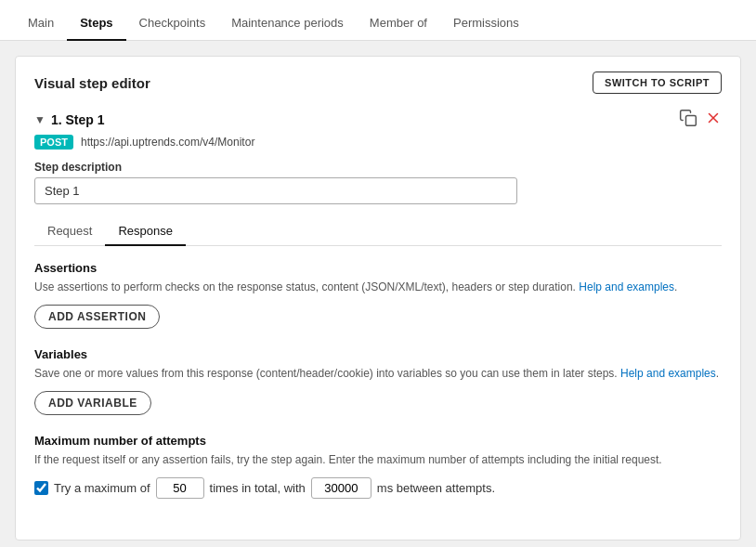 The width and height of the screenshot is (756, 547). Describe the element at coordinates (378, 20) in the screenshot. I see `top-navigation: Main Steps Checkpoints Maintenance perio…` at that location.